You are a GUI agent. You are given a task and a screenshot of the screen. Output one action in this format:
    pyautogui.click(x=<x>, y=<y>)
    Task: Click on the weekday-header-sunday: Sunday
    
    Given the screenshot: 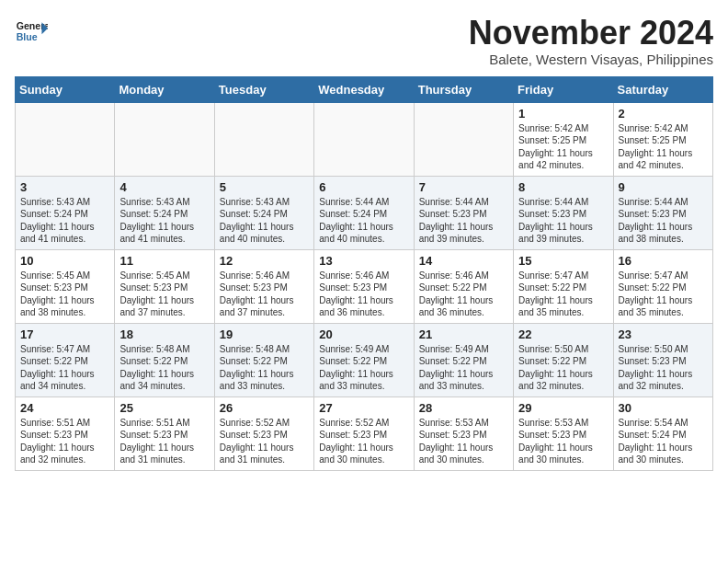 What is the action you would take?
    pyautogui.click(x=65, y=89)
    